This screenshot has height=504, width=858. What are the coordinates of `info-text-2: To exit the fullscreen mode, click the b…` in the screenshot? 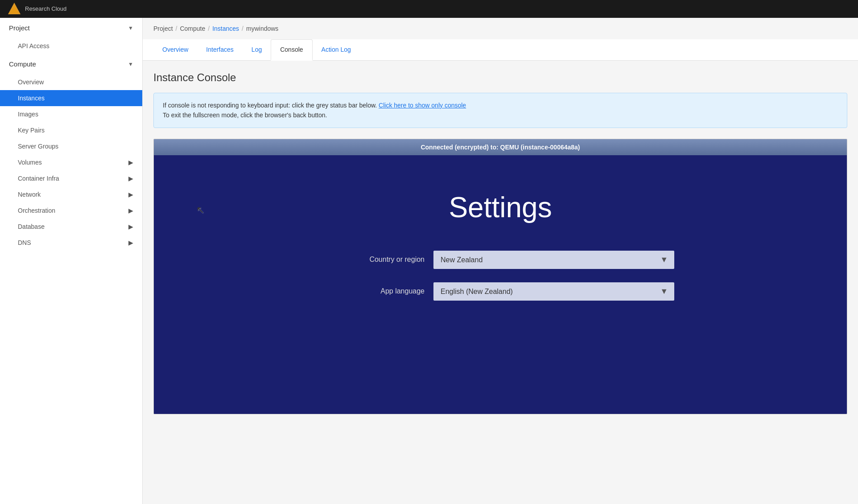 It's located at (245, 115).